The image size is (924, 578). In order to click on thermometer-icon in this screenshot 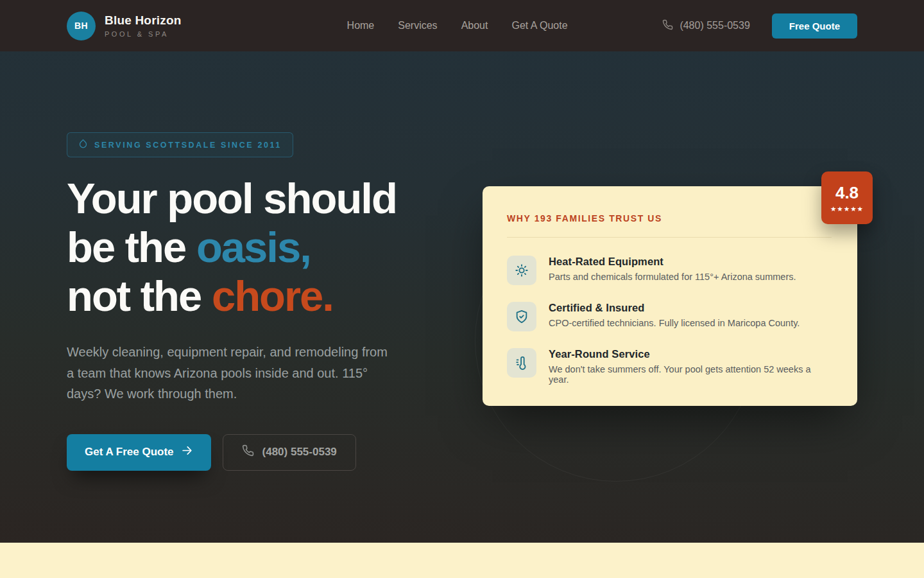, I will do `click(522, 363)`.